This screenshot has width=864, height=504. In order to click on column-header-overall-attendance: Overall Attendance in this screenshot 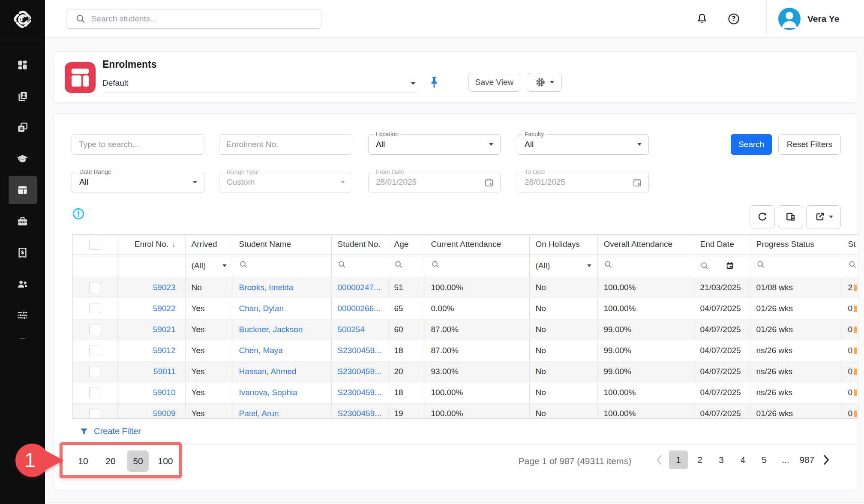, I will do `click(645, 244)`.